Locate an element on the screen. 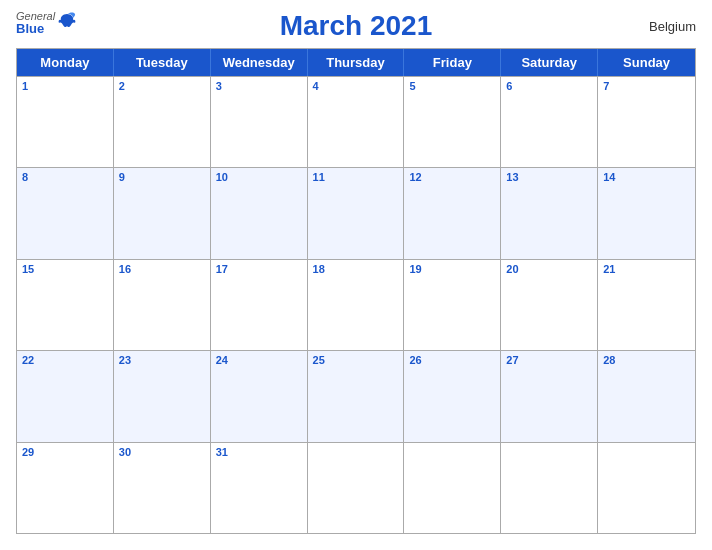  day-cell: 14 is located at coordinates (646, 213).